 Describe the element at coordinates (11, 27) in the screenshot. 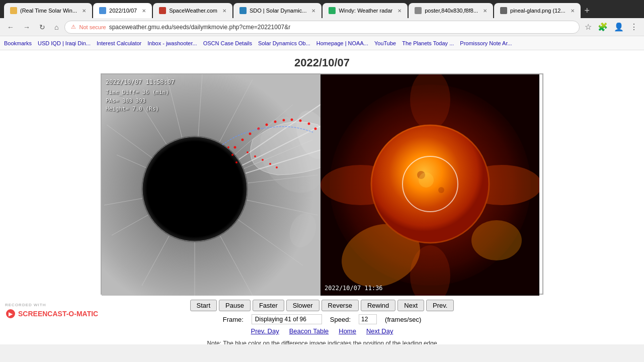

I see `back-button: ←` at that location.